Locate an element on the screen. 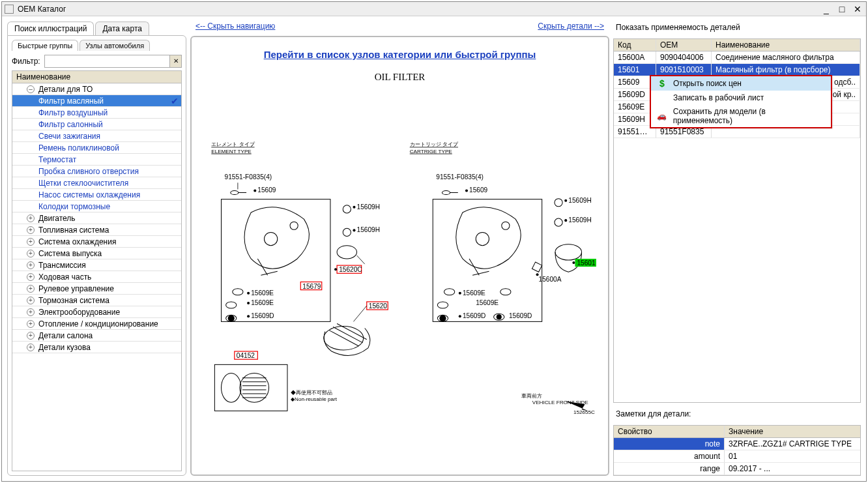  label-15609E-left-1: 15609E is located at coordinates (262, 293).